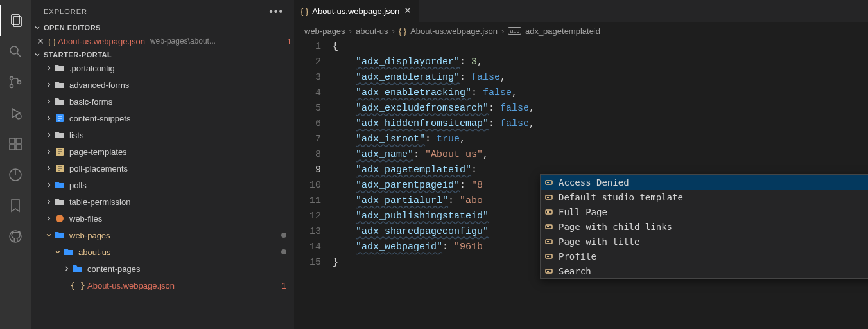 The image size is (868, 329). Describe the element at coordinates (15, 82) in the screenshot. I see `activity-source-control-icon` at that location.